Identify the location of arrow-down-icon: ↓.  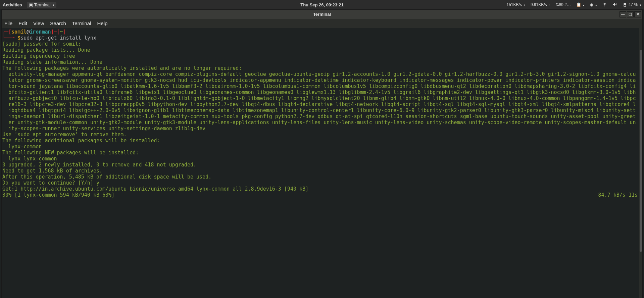
(524, 5).